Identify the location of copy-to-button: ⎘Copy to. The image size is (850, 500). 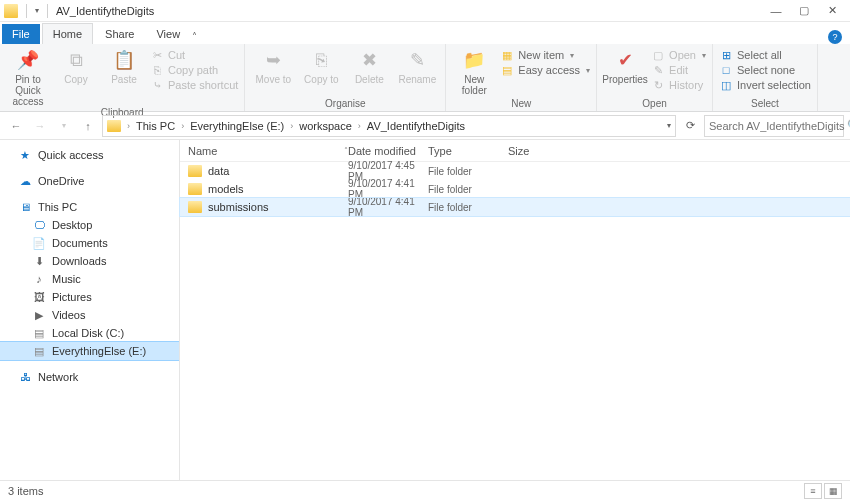
(321, 66).